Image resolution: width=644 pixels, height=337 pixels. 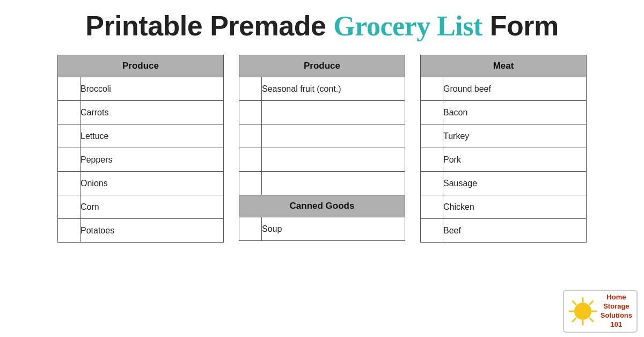 I want to click on table-row: Turkey, so click(x=503, y=136).